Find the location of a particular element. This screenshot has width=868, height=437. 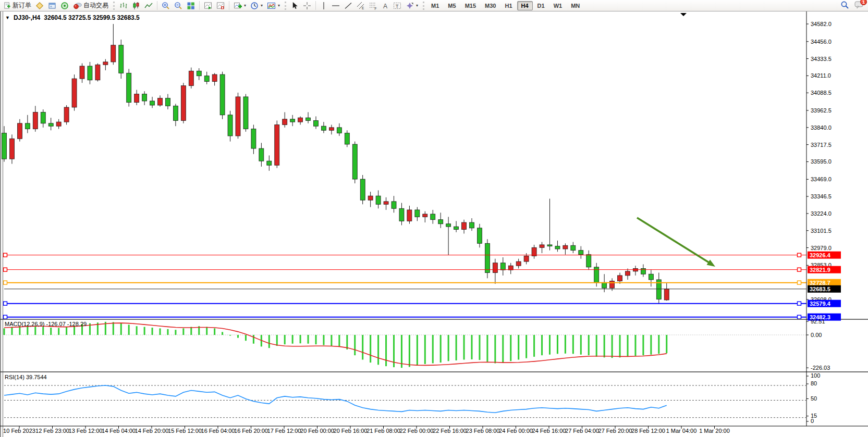

timeframe-button-H1: H1 is located at coordinates (508, 6).